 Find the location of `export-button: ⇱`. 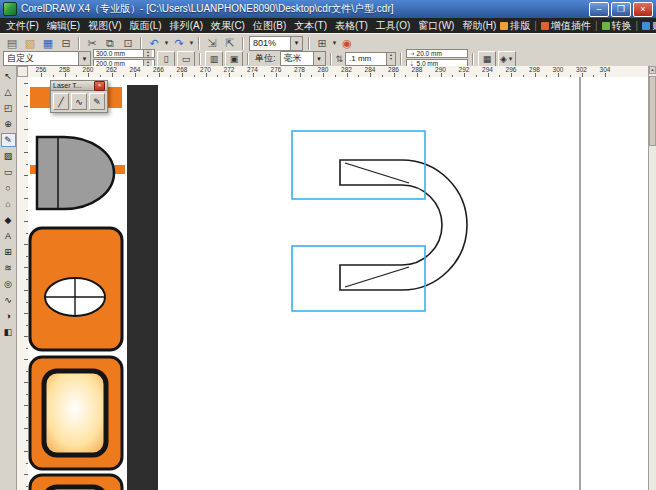

export-button: ⇱ is located at coordinates (230, 43).